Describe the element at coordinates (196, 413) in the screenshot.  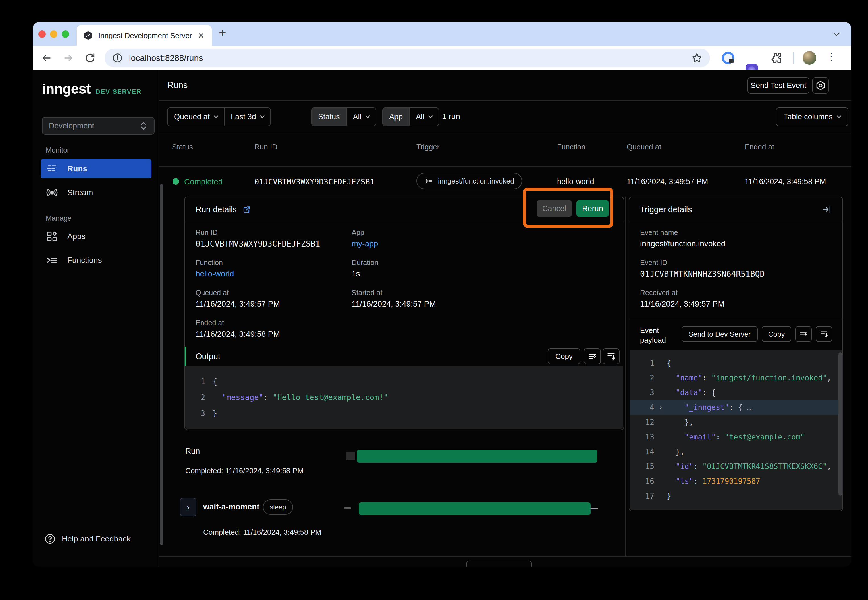
I see `line-number: 3` at that location.